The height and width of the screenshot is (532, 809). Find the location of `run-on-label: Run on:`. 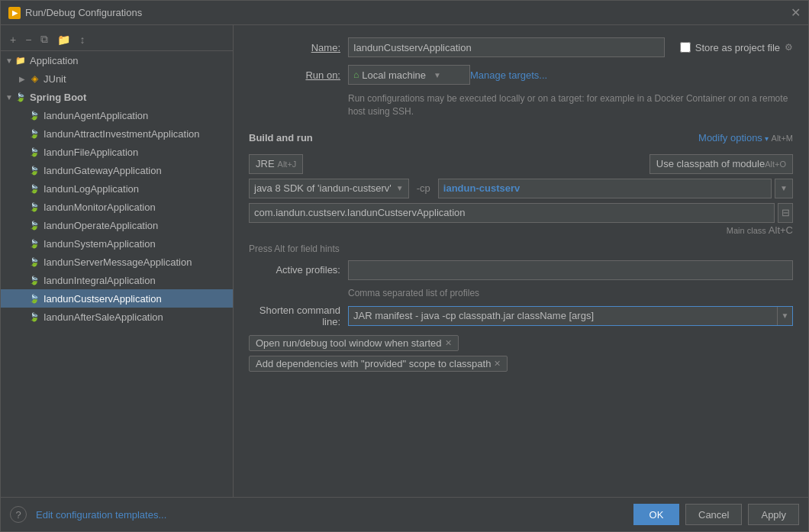

run-on-label: Run on: is located at coordinates (298, 75).